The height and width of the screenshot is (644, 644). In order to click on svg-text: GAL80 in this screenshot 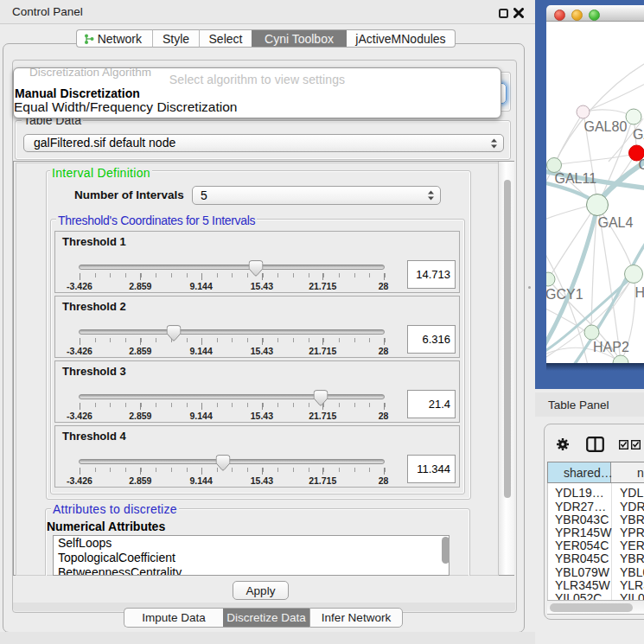, I will do `click(606, 126)`.